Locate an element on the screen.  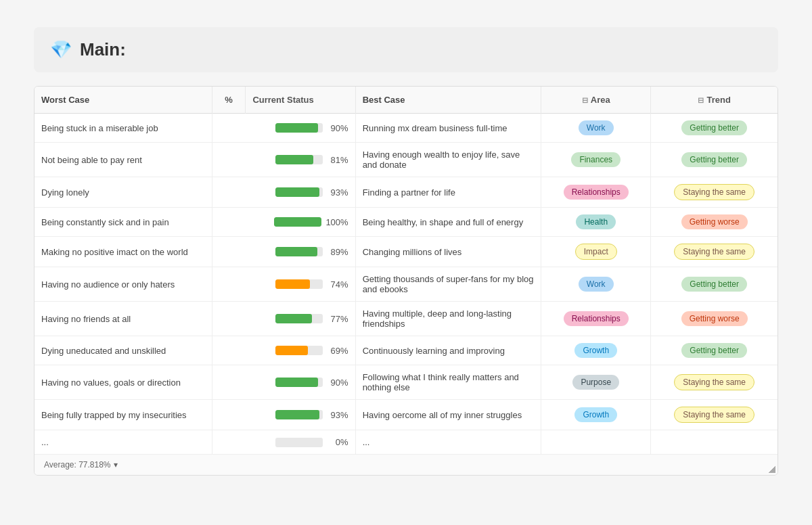
best-case-cell: Following what I think really matters an… is located at coordinates (448, 383).